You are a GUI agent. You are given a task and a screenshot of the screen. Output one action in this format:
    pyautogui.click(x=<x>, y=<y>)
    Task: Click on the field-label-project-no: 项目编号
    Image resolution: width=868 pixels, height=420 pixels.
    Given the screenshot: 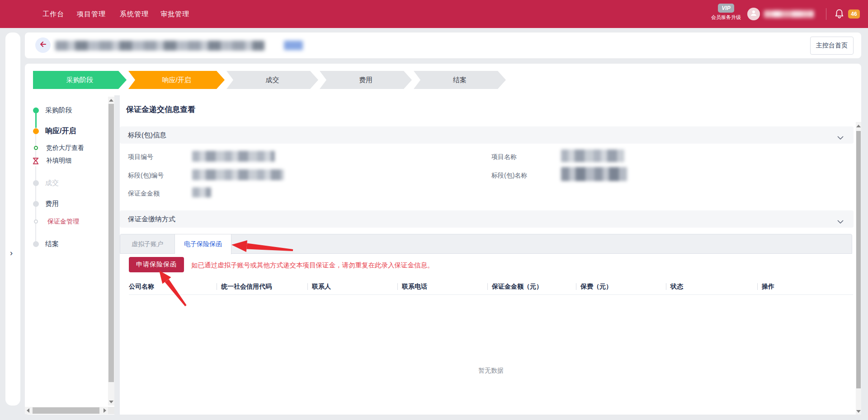 What is the action you would take?
    pyautogui.click(x=141, y=157)
    